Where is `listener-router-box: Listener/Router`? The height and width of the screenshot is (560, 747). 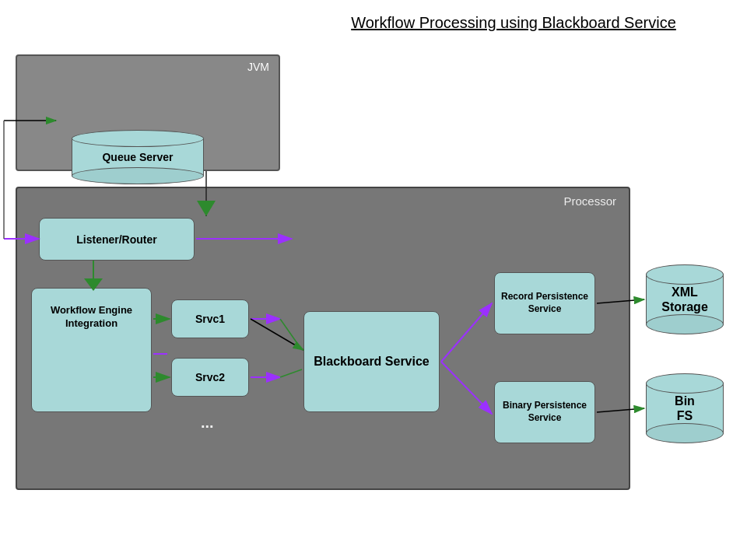
listener-router-box: Listener/Router is located at coordinates (117, 240).